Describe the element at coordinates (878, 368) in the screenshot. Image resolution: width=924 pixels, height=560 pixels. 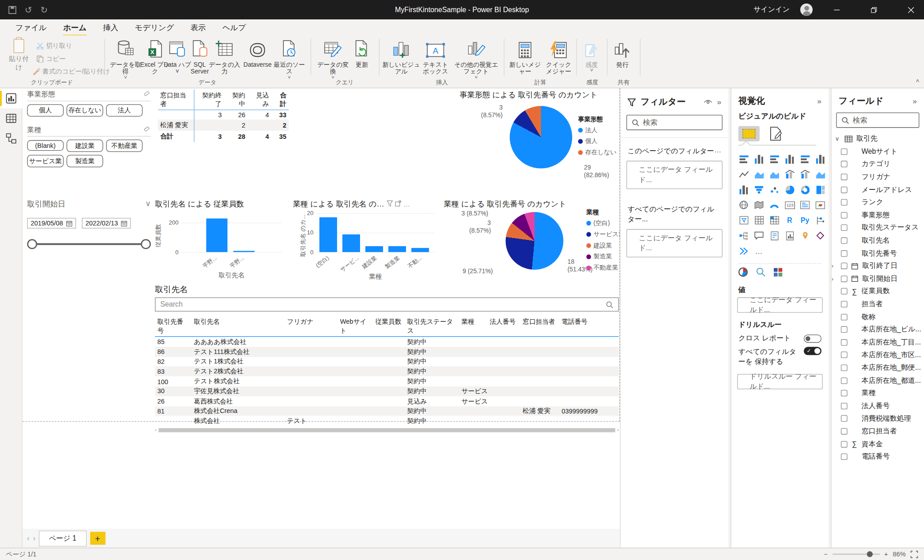
I see `field-item: 本店所在地_郵便...` at that location.